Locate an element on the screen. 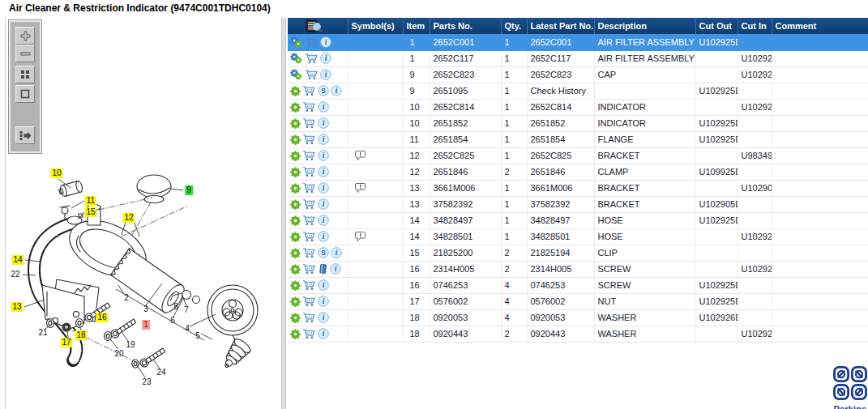 The image size is (868, 409). table-row: i10265185212651852INDICATORU102925D is located at coordinates (578, 123).